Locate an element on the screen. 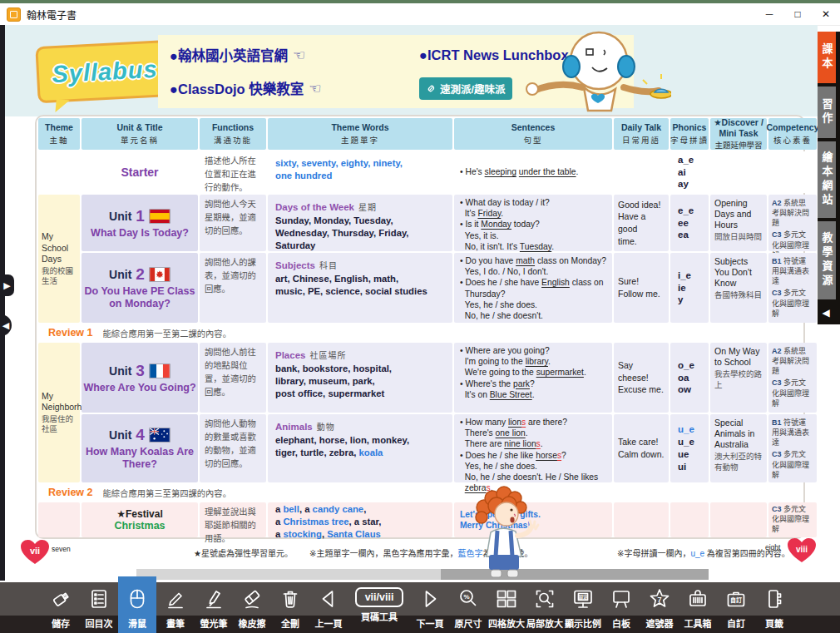  toolbox-icon is located at coordinates (698, 599).